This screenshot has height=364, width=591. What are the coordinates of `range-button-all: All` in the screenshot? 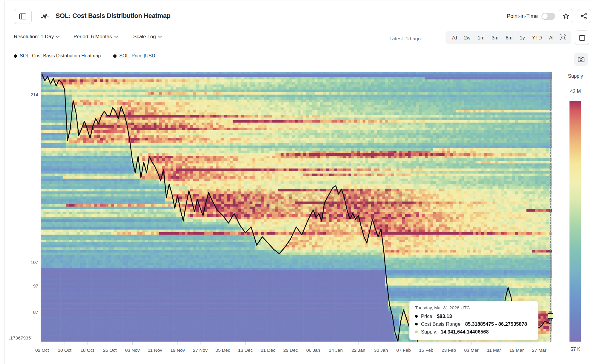 It's located at (552, 38).